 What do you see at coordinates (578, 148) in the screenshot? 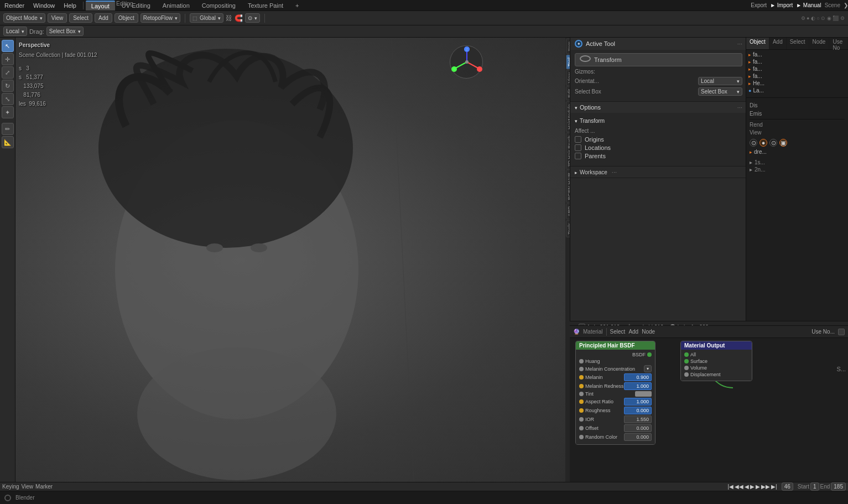
I see `locations-checkbox` at bounding box center [578, 148].